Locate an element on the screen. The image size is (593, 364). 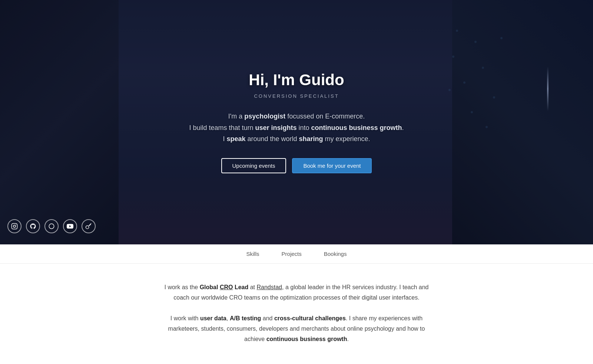
key-icon is located at coordinates (89, 226).